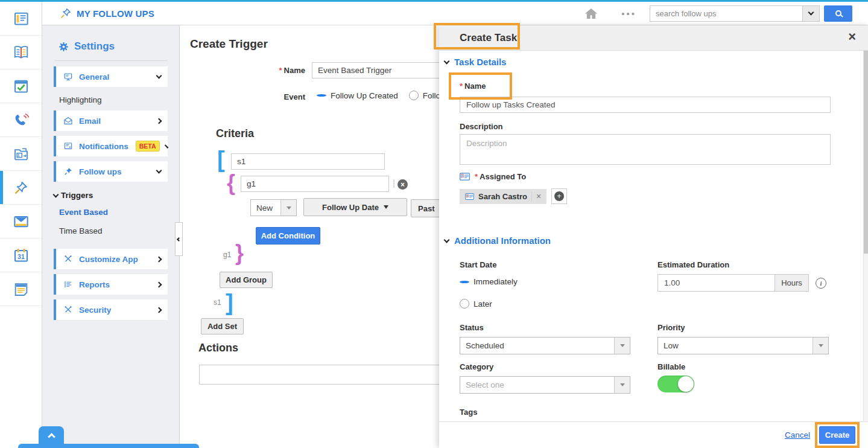 The height and width of the screenshot is (448, 868). What do you see at coordinates (837, 435) in the screenshot?
I see `create-button: Create` at bounding box center [837, 435].